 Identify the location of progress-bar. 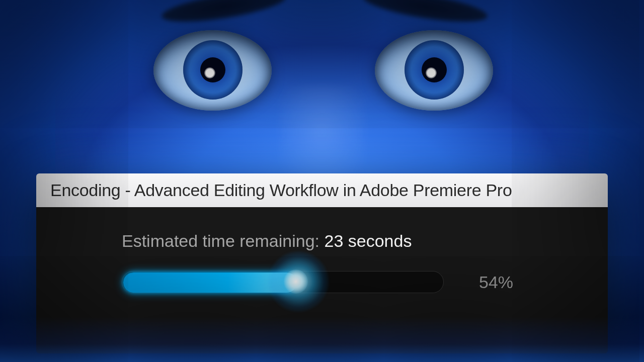
(283, 282).